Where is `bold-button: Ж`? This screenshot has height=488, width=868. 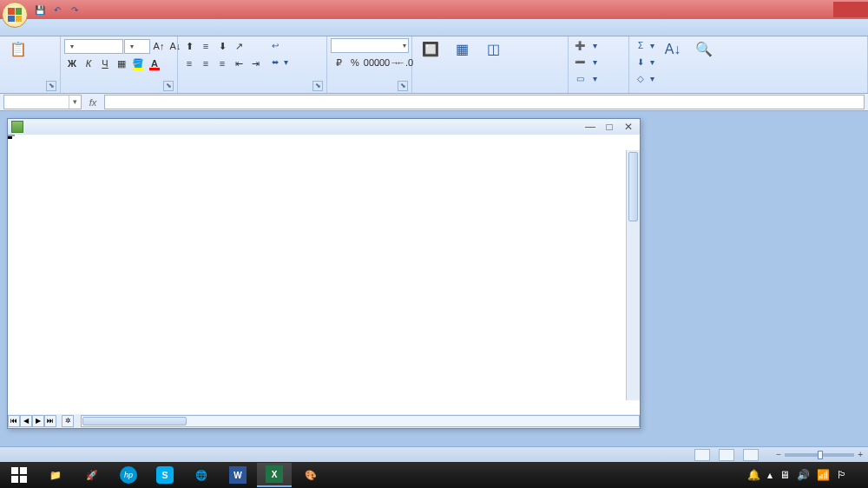
bold-button: Ж is located at coordinates (72, 63).